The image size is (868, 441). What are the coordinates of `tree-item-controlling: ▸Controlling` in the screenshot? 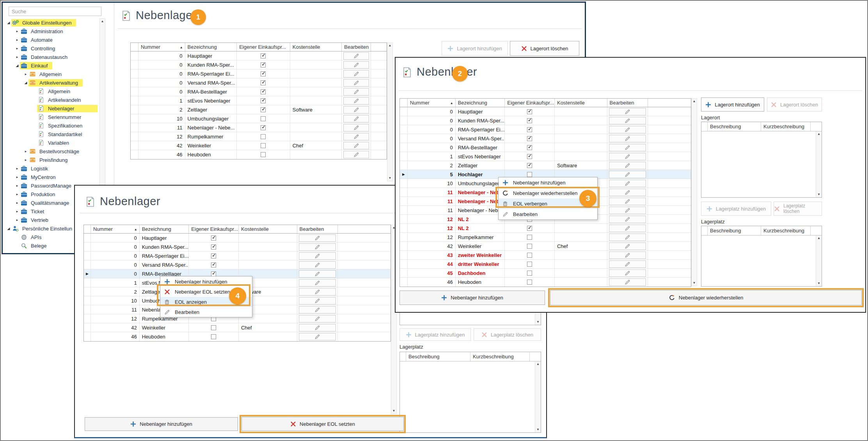 It's located at (52, 48).